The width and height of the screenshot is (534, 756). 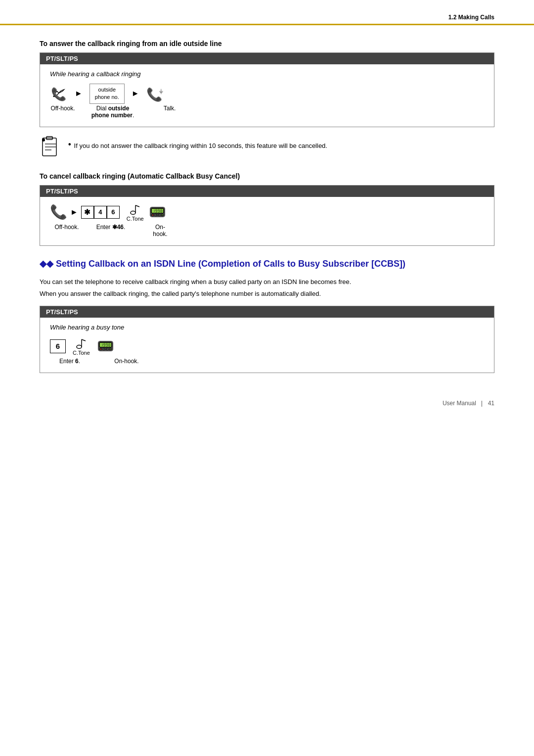 What do you see at coordinates (81, 346) in the screenshot?
I see `ctone-icon-3: C.Tone` at bounding box center [81, 346].